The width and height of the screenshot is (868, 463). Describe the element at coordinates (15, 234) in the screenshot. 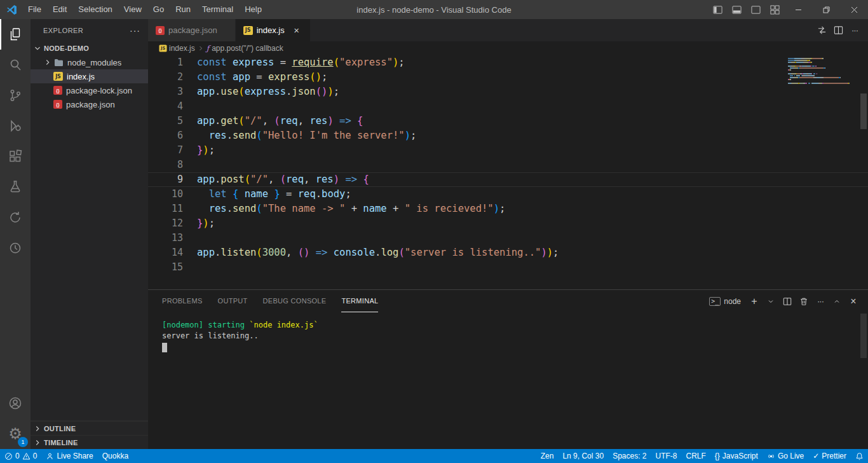

I see `activity-bar: ⚙ 1` at that location.